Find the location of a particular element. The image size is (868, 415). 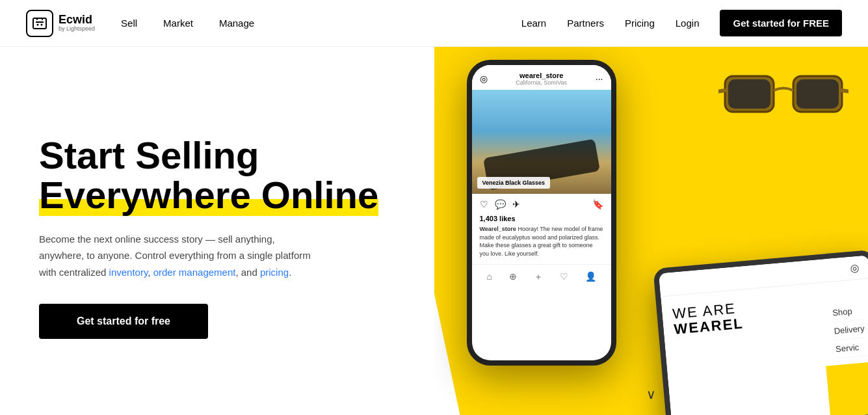

nav-pricing: Pricing is located at coordinates (640, 23).